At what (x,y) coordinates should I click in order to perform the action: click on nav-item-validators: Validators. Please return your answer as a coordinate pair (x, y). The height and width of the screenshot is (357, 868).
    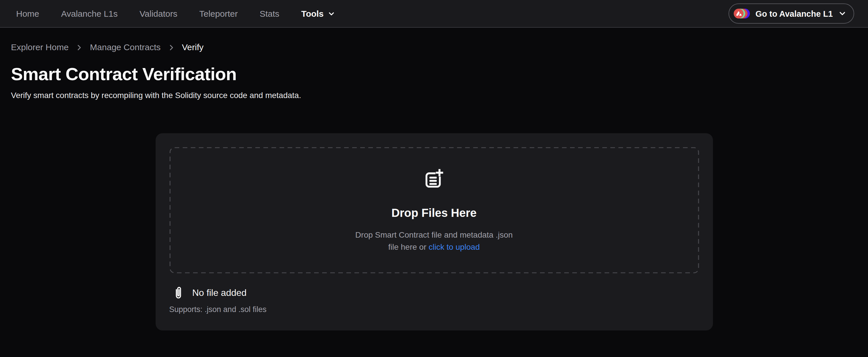
    Looking at the image, I should click on (158, 13).